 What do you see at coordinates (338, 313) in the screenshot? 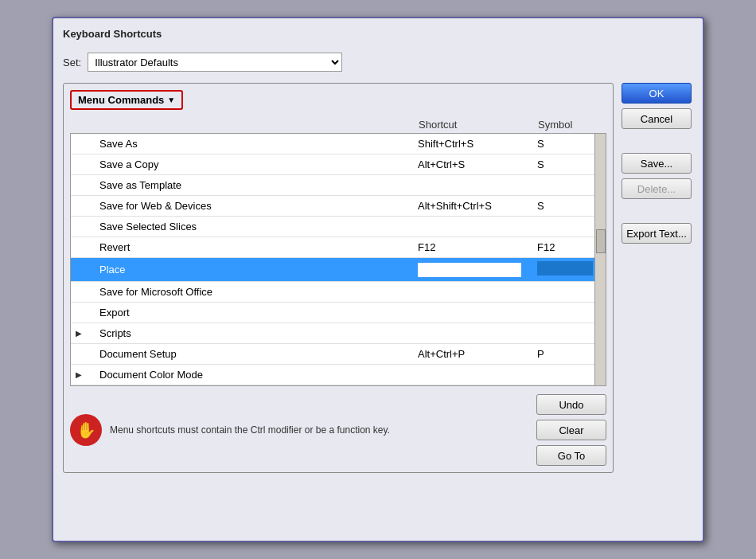
I see `table-row: Export` at bounding box center [338, 313].